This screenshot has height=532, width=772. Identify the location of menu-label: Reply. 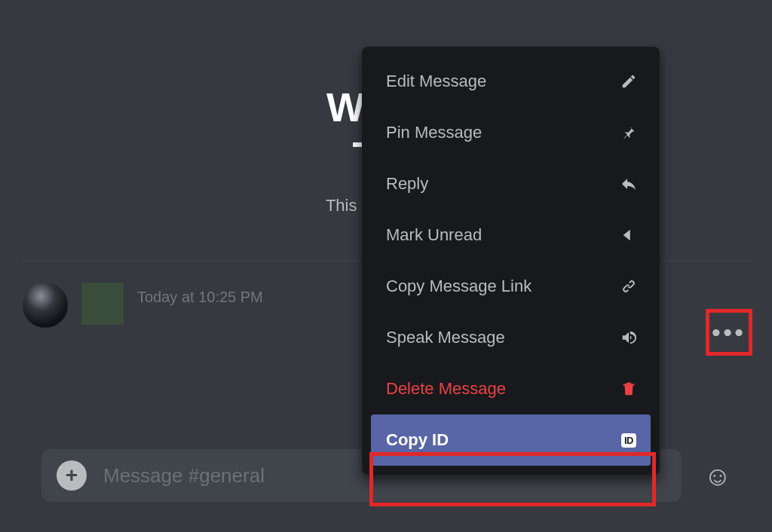
(407, 184).